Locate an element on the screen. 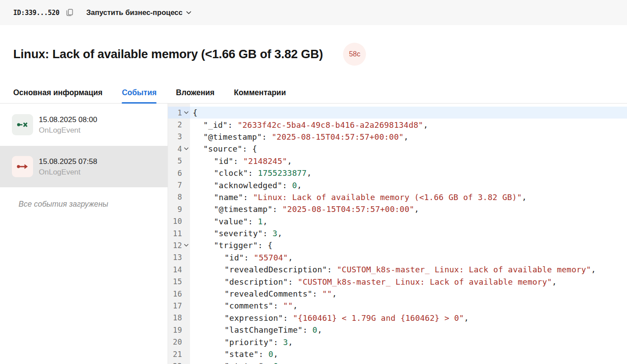 Image resolution: width=627 pixels, height=364 pixels. line-number: 4 is located at coordinates (175, 149).